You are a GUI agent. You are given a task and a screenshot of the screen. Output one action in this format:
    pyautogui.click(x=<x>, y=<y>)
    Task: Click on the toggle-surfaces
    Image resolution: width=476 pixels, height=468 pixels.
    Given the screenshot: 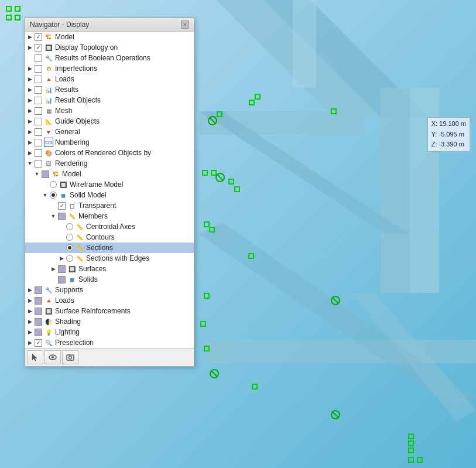 What is the action you would take?
    pyautogui.click(x=53, y=269)
    